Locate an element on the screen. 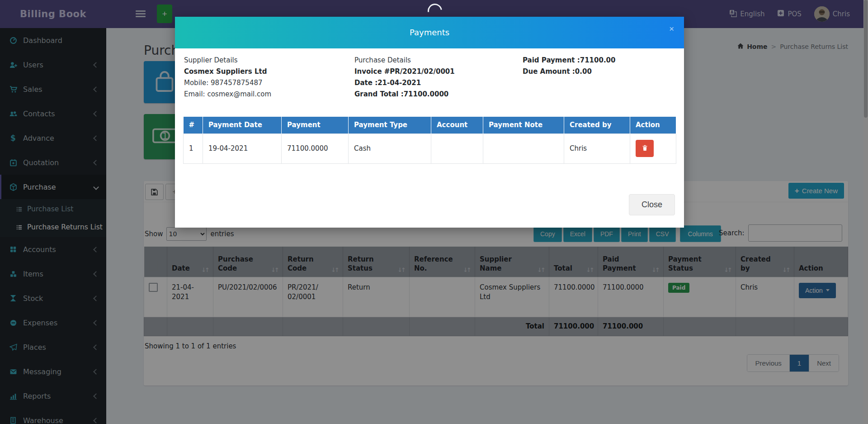 This screenshot has height=424, width=868. col-payment-note: Payment Note is located at coordinates (524, 125).